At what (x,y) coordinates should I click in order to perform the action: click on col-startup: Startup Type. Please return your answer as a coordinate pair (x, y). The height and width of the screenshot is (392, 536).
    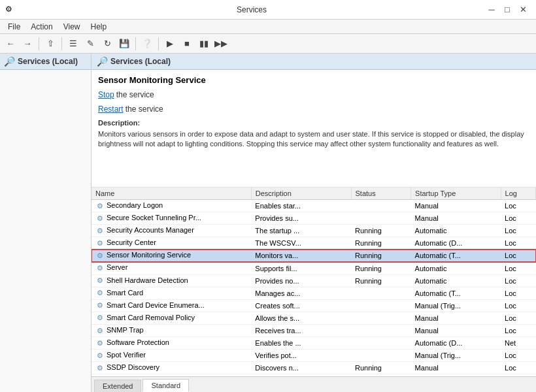
    Looking at the image, I should click on (456, 193).